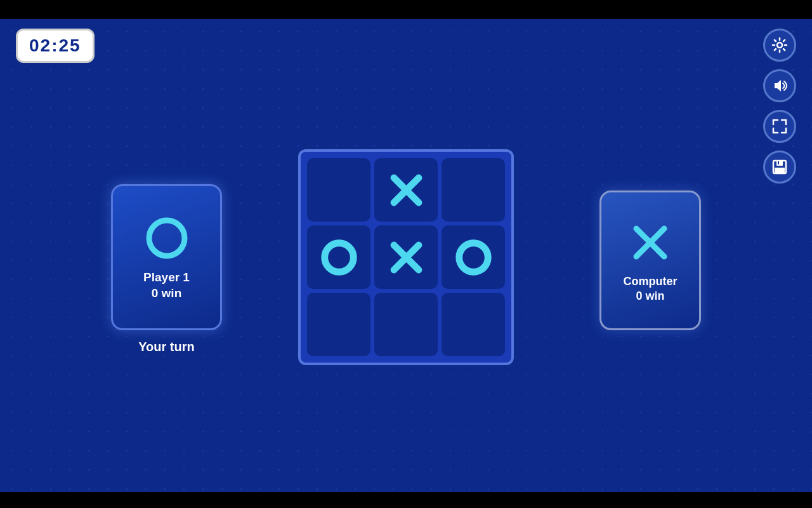 The width and height of the screenshot is (812, 508). Describe the element at coordinates (406, 10) in the screenshot. I see `top-bar` at that location.